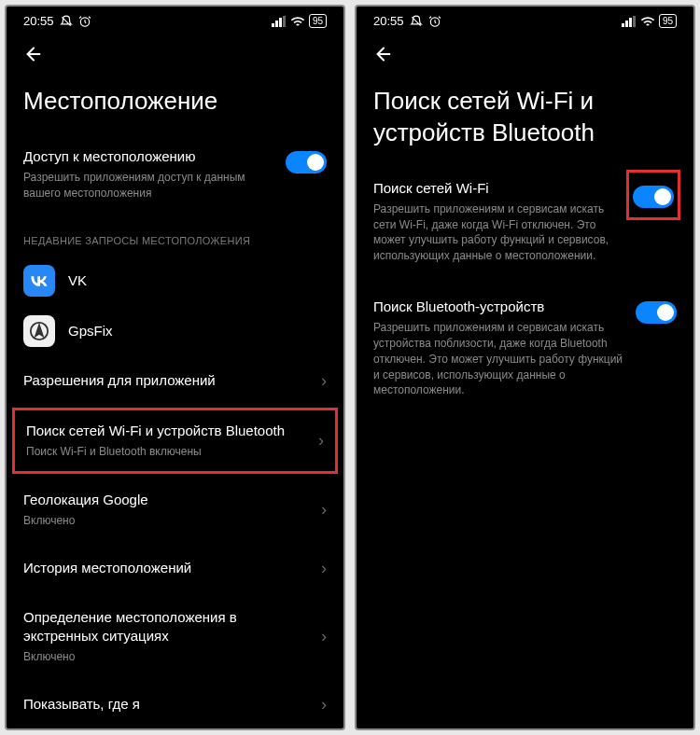 Image resolution: width=700 pixels, height=735 pixels. What do you see at coordinates (175, 509) in the screenshot?
I see `google-location-row: Геолокация Google Включено ›` at bounding box center [175, 509].